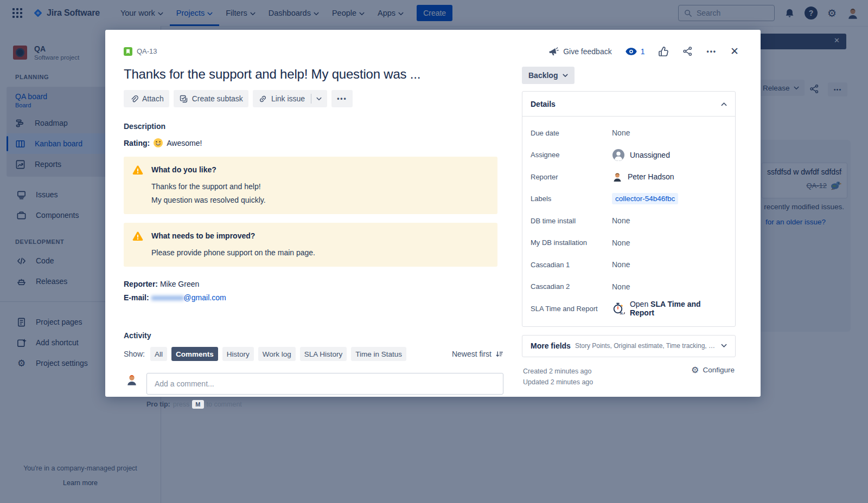 Image resolution: width=868 pixels, height=503 pixels. Describe the element at coordinates (277, 354) in the screenshot. I see `filter-work-log: Work log` at that location.